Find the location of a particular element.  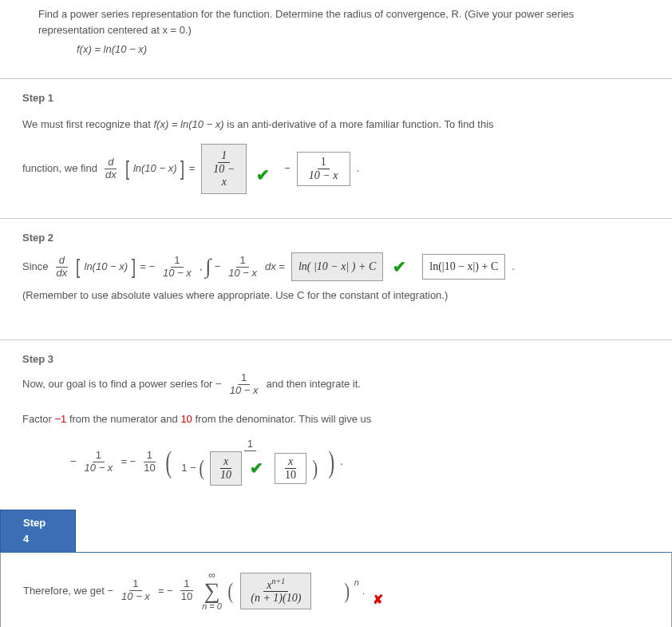

exp-n: n is located at coordinates (357, 583).